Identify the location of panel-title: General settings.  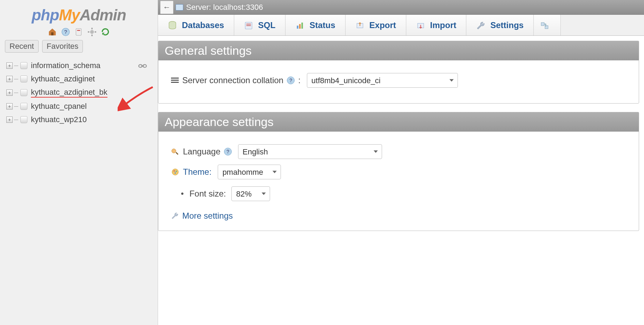
(399, 51).